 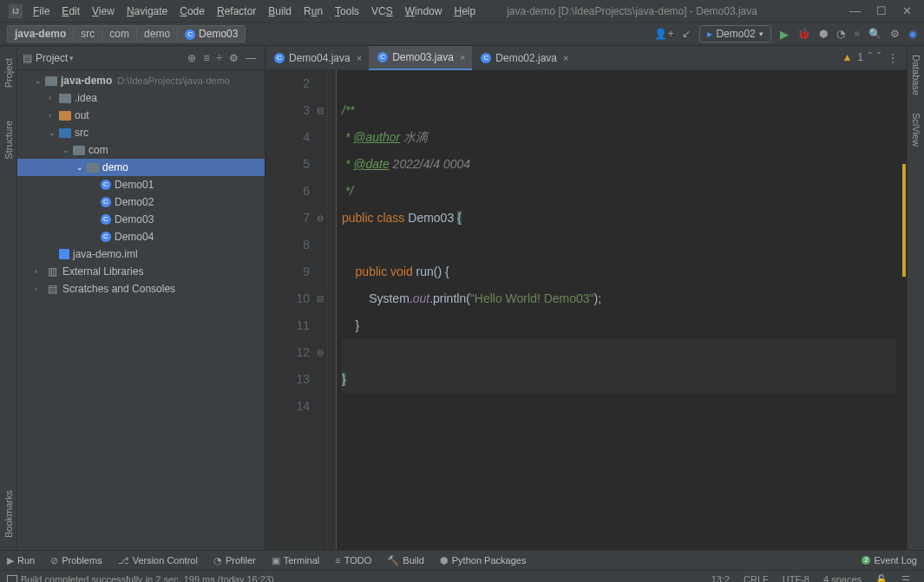 I want to click on run-button: ▶, so click(x=784, y=35).